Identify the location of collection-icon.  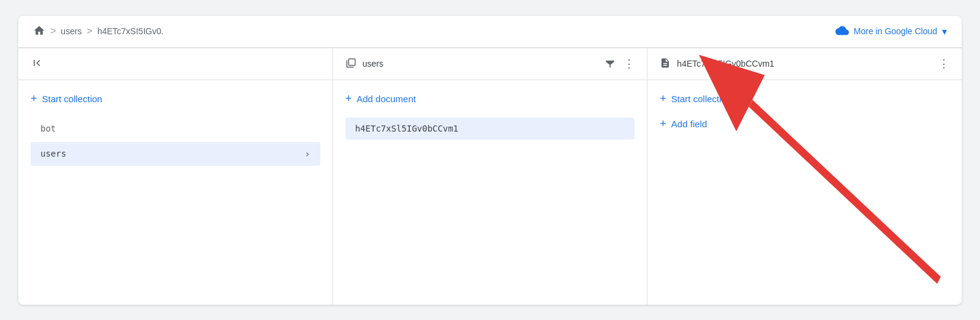
(351, 64).